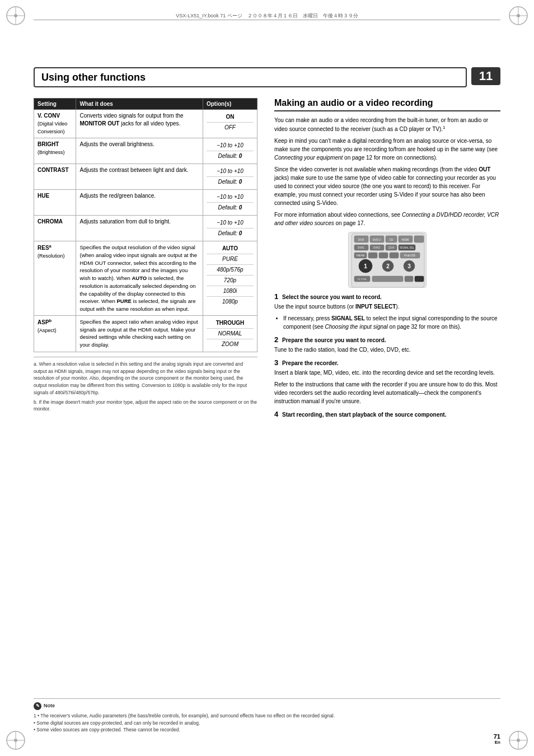 The image size is (534, 756). Describe the element at coordinates (277, 339) in the screenshot. I see `step-2-number: 2` at that location.